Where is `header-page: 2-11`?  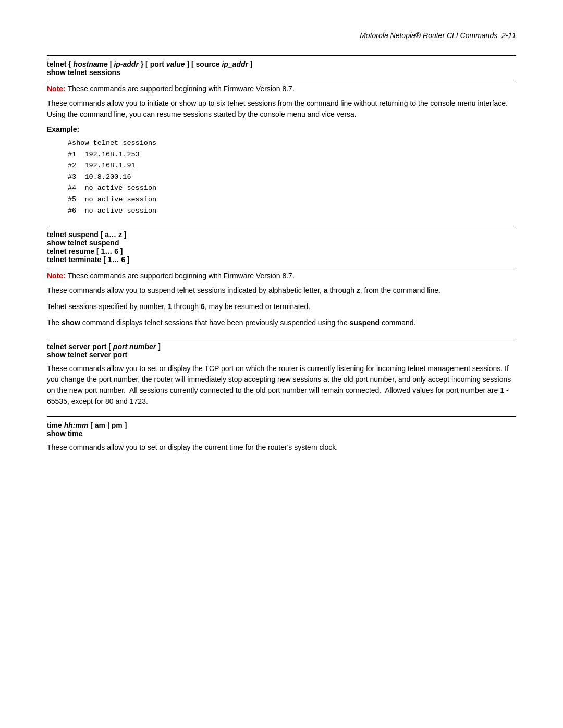 header-page: 2-11 is located at coordinates (509, 35).